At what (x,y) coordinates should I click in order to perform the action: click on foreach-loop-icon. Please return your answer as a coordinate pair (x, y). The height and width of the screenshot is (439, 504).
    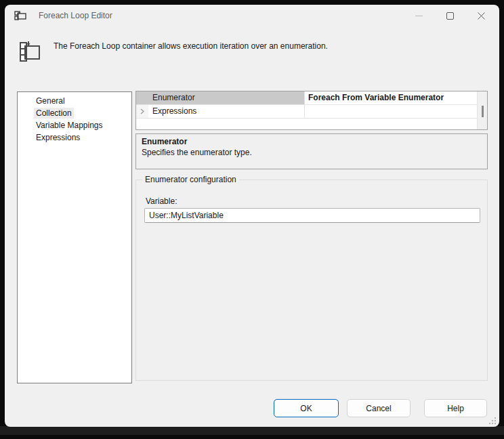
    Looking at the image, I should click on (20, 16).